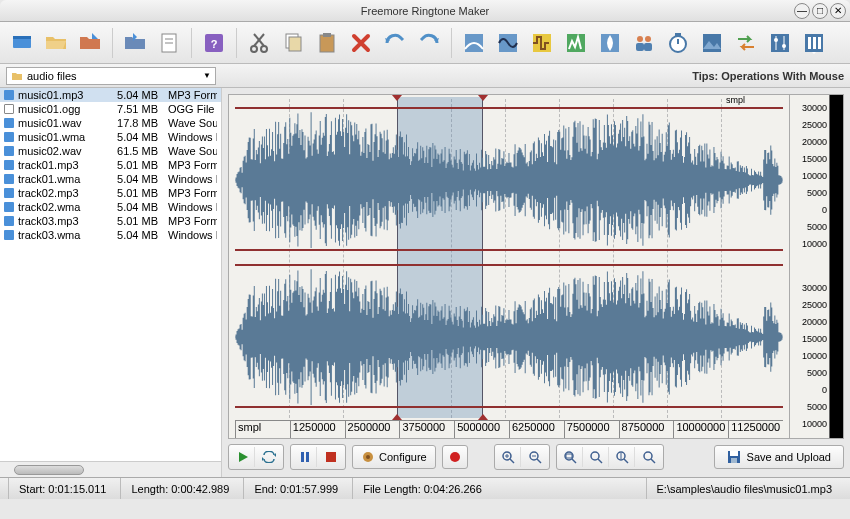 The image size is (850, 519). Describe the element at coordinates (814, 43) in the screenshot. I see `settings-button` at that location.